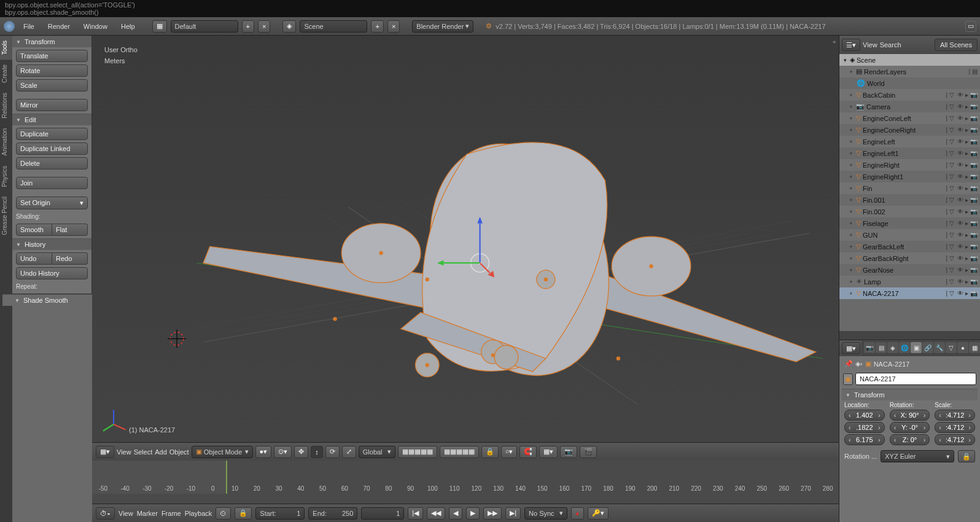  I want to click on start-frame: Start:1, so click(280, 513).